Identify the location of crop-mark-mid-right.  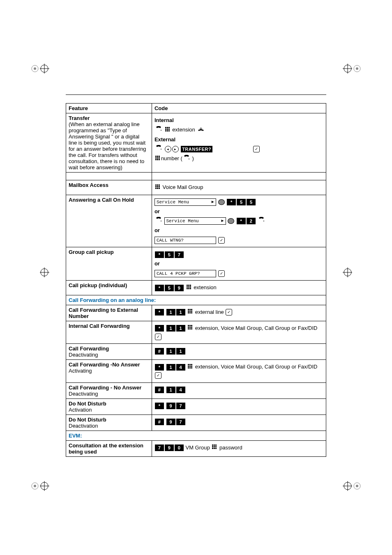
(352, 272).